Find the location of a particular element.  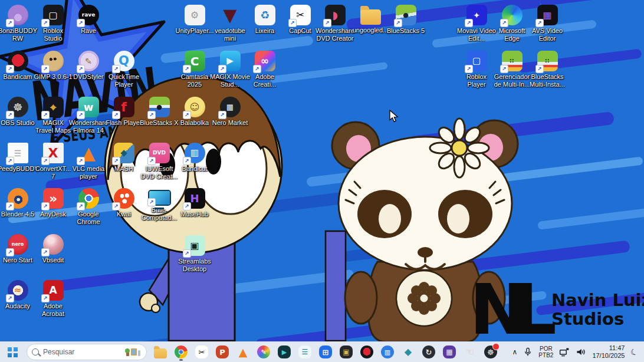

search-icon is located at coordinates (35, 352).